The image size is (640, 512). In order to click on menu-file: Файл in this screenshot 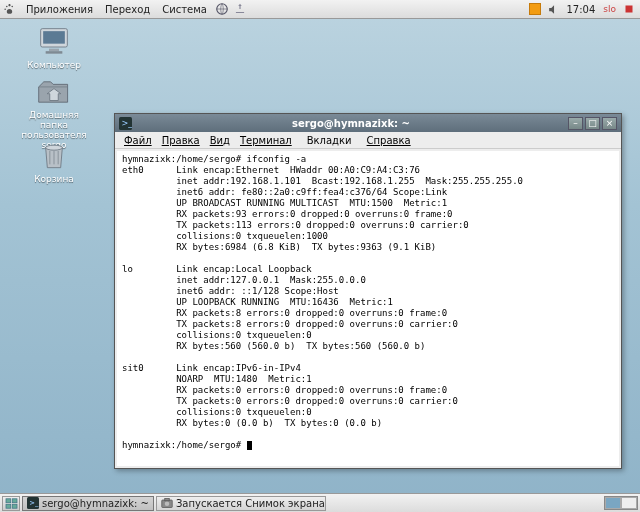, I will do `click(138, 140)`.